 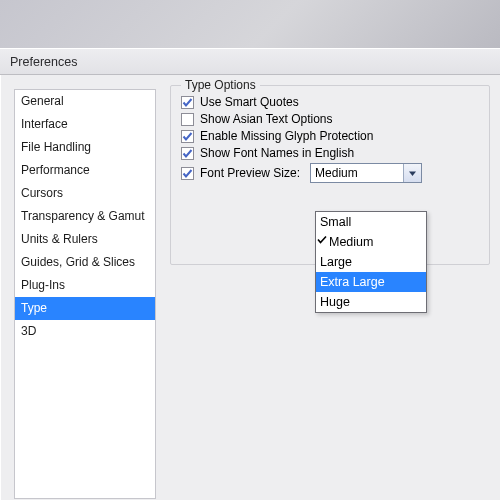 I want to click on check-label: Show Font Names in English, so click(x=277, y=153).